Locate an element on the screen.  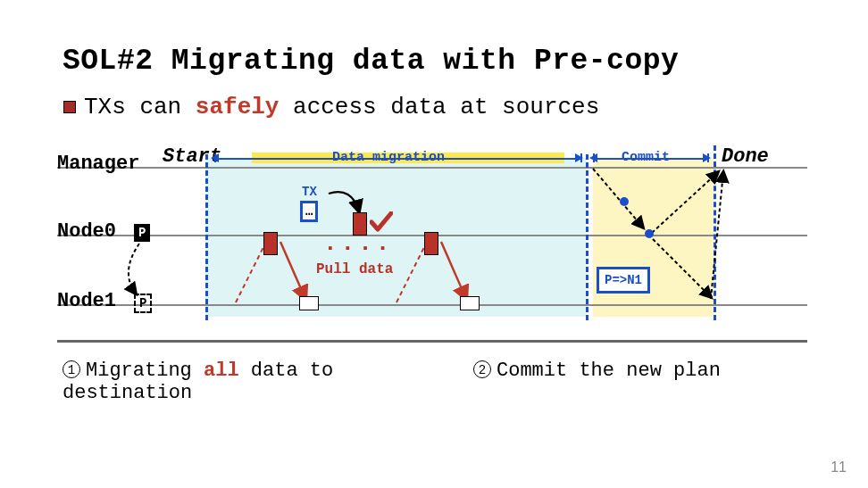
bullet-post: access data at sources is located at coordinates (439, 107).